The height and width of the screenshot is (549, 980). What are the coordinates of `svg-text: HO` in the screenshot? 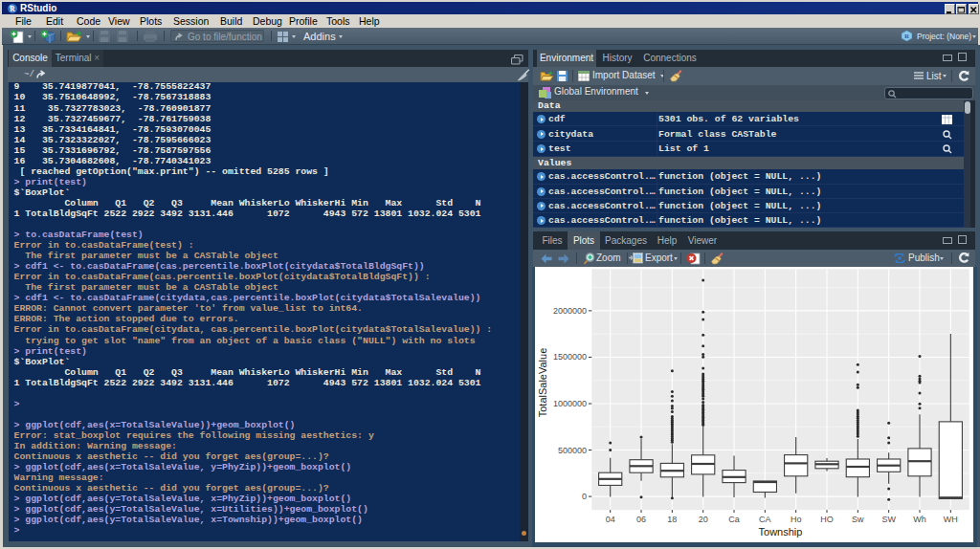 It's located at (827, 519).